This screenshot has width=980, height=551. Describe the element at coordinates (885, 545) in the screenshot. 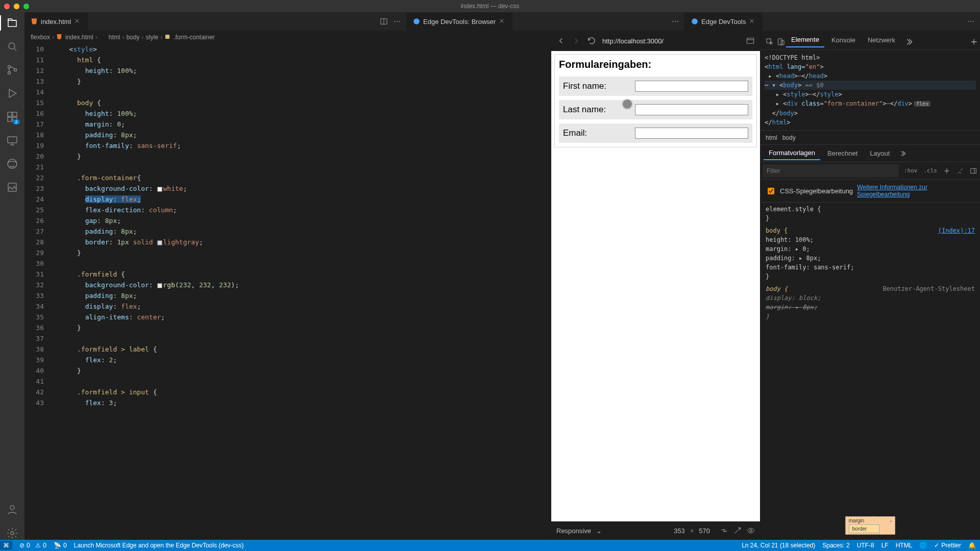

I see `status-eol: LF` at that location.